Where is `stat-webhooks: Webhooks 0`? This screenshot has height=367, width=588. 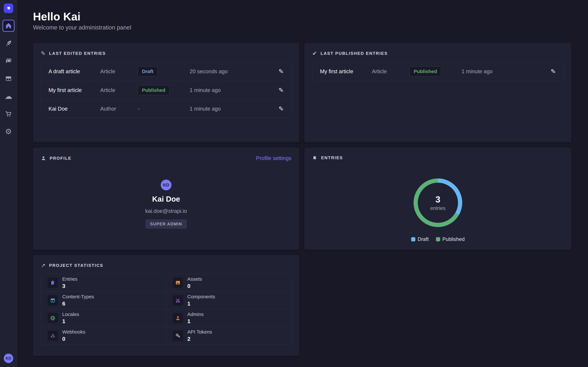
stat-webhooks: Webhooks 0 is located at coordinates (104, 335).